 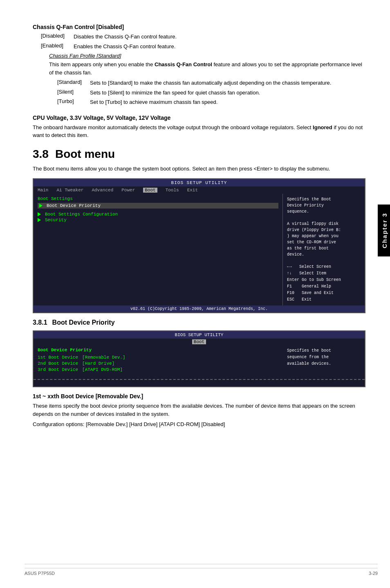 I want to click on chassis-silent-label: [Silent], so click(x=74, y=93).